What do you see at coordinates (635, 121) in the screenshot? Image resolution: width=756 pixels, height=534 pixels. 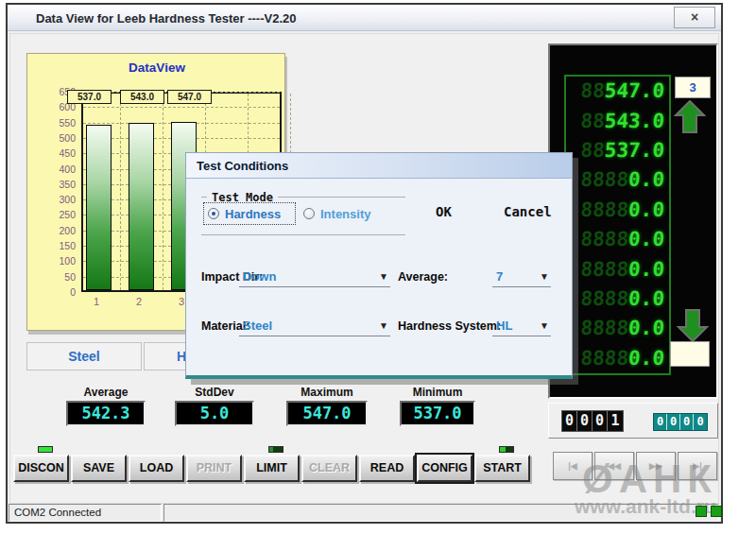 I see `led-value: 543.0` at bounding box center [635, 121].